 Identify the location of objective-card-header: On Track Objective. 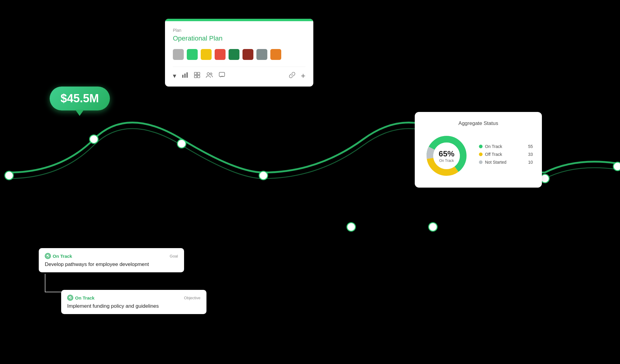
(134, 298).